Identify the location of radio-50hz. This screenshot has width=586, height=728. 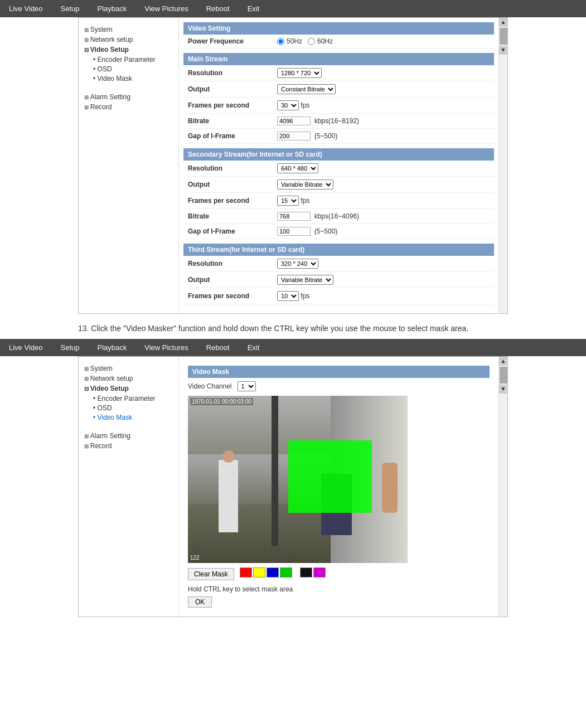
(281, 41).